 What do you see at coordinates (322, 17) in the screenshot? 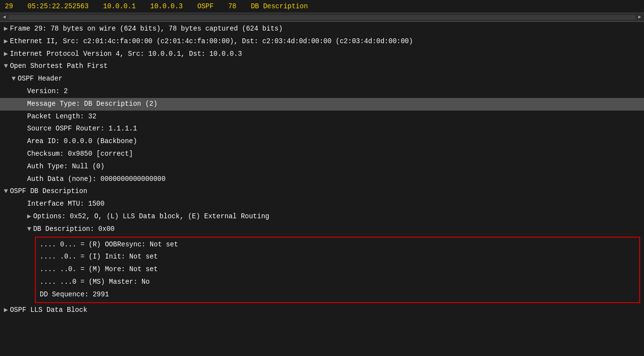
I see `scrollbar-area: ◄ ►` at bounding box center [322, 17].